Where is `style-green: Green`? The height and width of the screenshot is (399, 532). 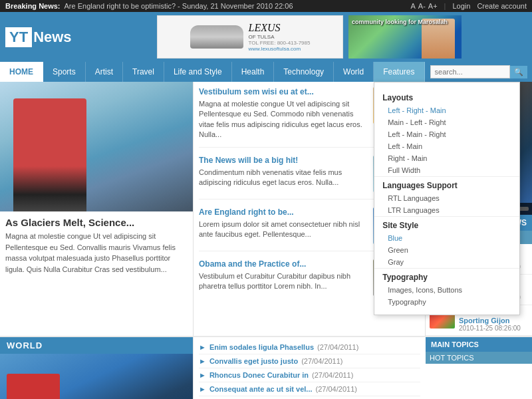 style-green: Green is located at coordinates (447, 250).